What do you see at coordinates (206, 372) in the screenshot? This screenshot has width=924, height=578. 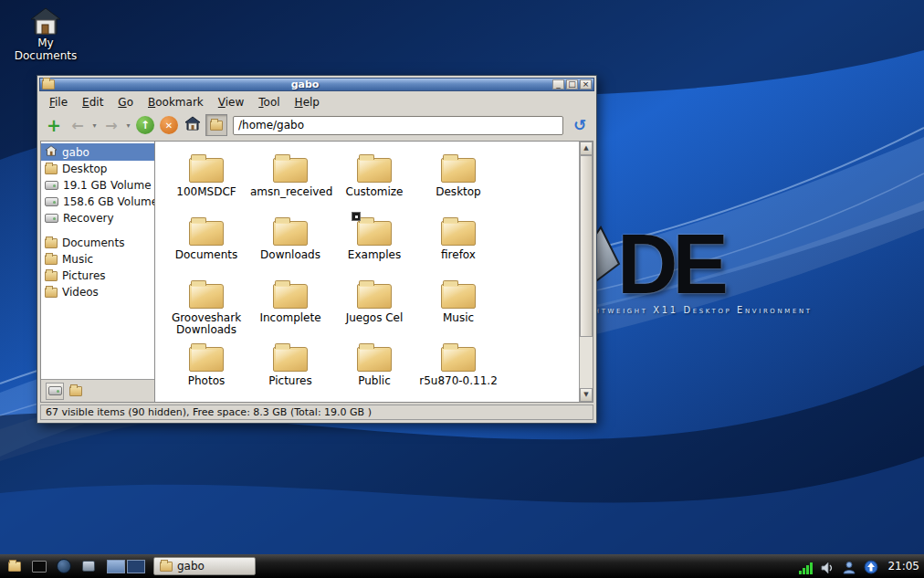 I see `file-item: Photos` at bounding box center [206, 372].